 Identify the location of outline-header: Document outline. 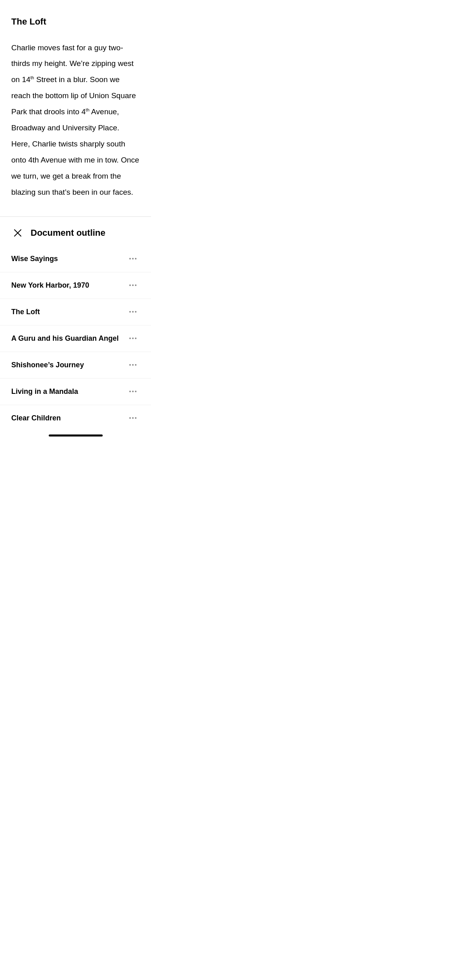
(76, 231).